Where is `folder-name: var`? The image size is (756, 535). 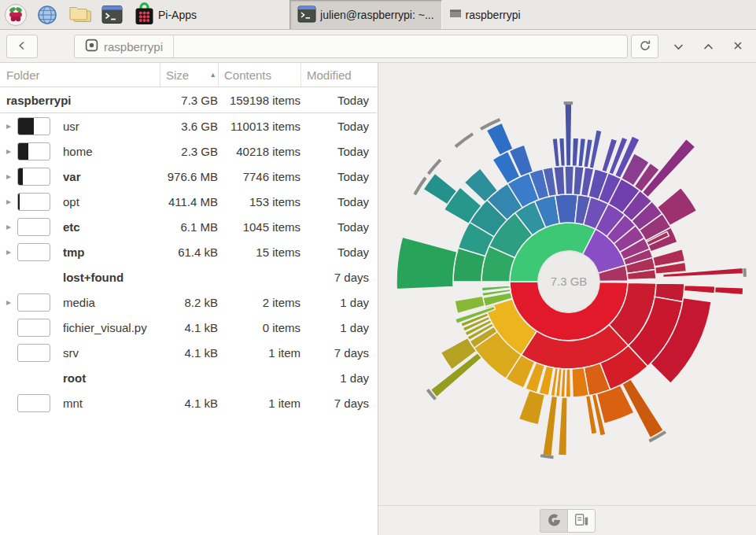 folder-name: var is located at coordinates (109, 176).